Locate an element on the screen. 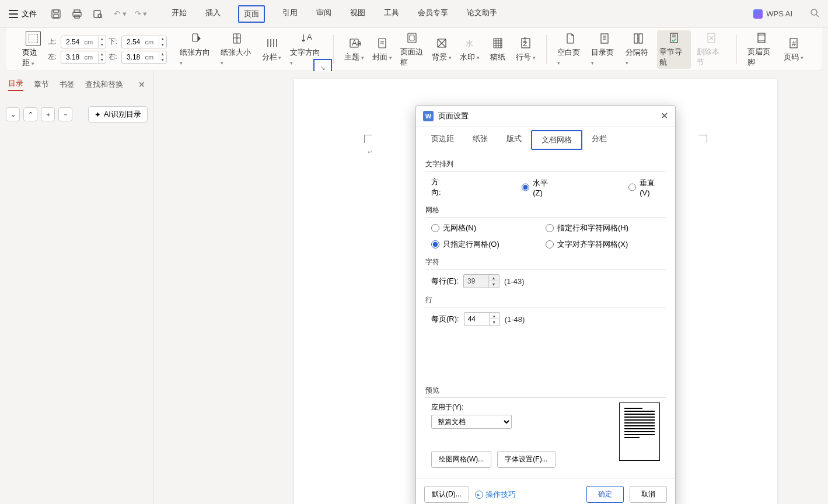  preview-thumbnail is located at coordinates (640, 432).